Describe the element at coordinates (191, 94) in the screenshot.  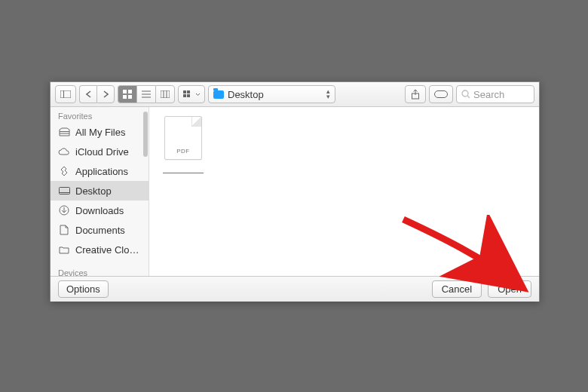
I see `arrange-menu-button` at that location.